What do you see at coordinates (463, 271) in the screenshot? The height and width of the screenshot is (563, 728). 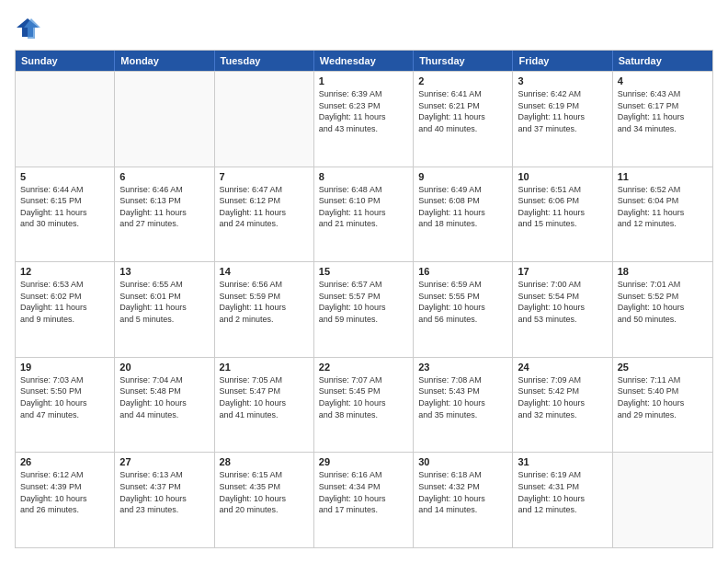 I see `day-number: 16` at bounding box center [463, 271].